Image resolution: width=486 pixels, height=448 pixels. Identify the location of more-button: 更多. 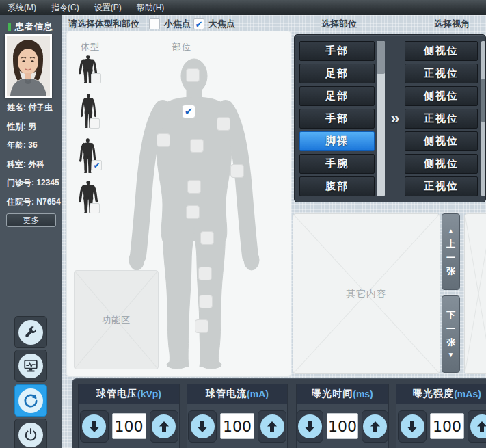
(31, 220).